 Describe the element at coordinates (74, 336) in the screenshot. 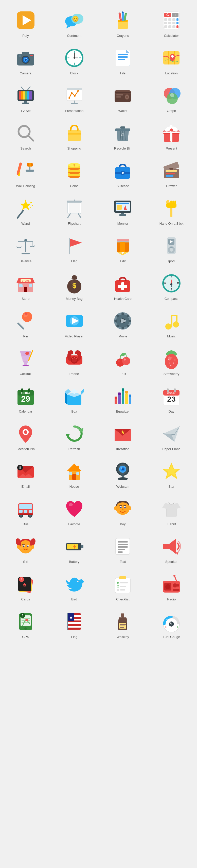

I see `icon-videoplayer-label: Video Player` at that location.